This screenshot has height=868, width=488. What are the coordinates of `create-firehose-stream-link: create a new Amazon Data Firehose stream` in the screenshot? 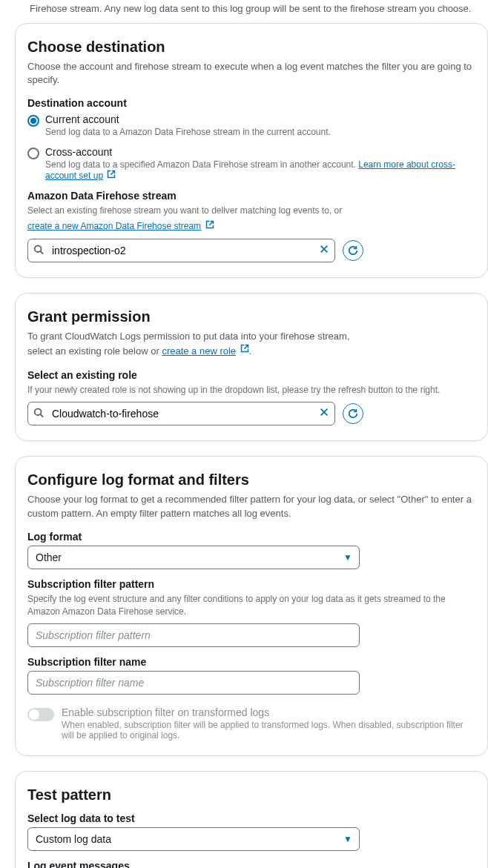 It's located at (114, 227).